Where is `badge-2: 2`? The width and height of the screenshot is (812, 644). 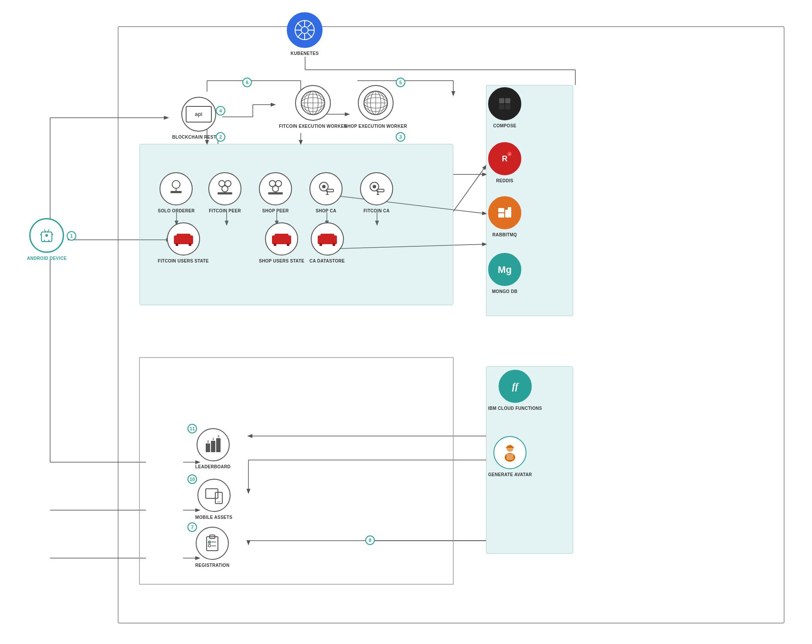
badge-2: 2 is located at coordinates (221, 137).